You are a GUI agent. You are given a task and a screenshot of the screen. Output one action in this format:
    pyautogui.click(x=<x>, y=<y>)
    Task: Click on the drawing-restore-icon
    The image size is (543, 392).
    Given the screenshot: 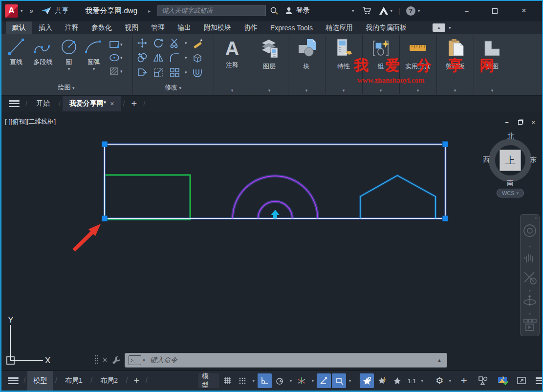 What is the action you would take?
    pyautogui.click(x=520, y=122)
    